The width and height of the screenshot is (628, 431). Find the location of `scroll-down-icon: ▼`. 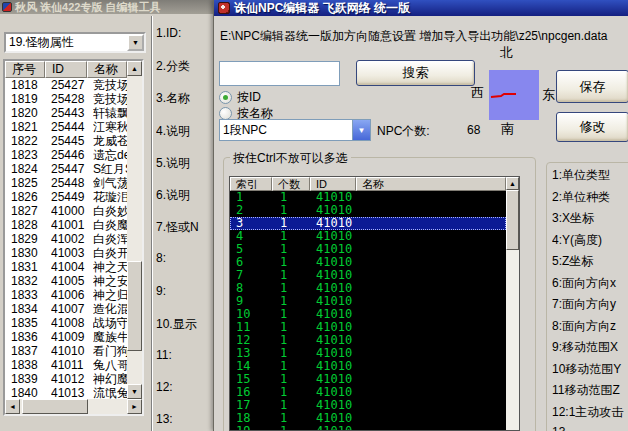

scroll-down-icon: ▼ is located at coordinates (134, 392).